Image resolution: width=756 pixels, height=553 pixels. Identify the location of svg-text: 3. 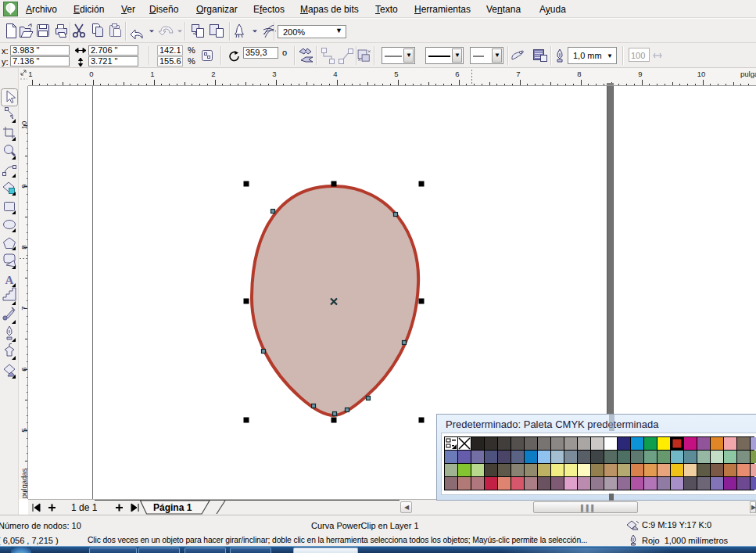
(274, 74).